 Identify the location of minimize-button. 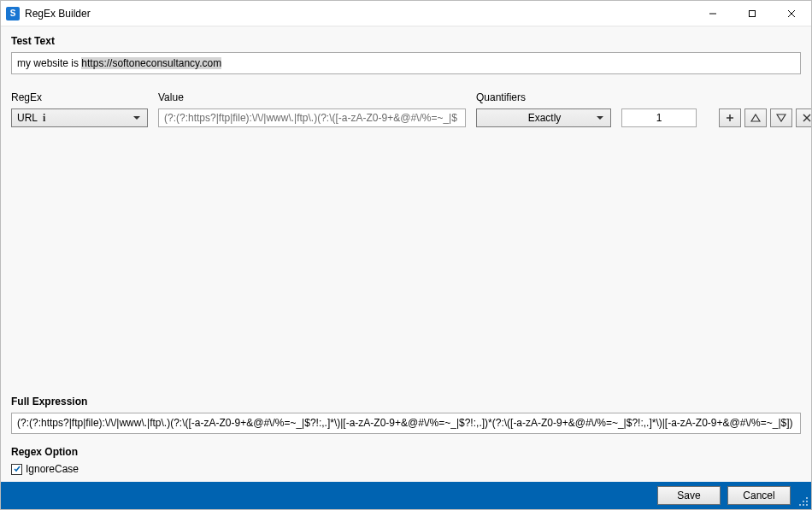
(713, 14).